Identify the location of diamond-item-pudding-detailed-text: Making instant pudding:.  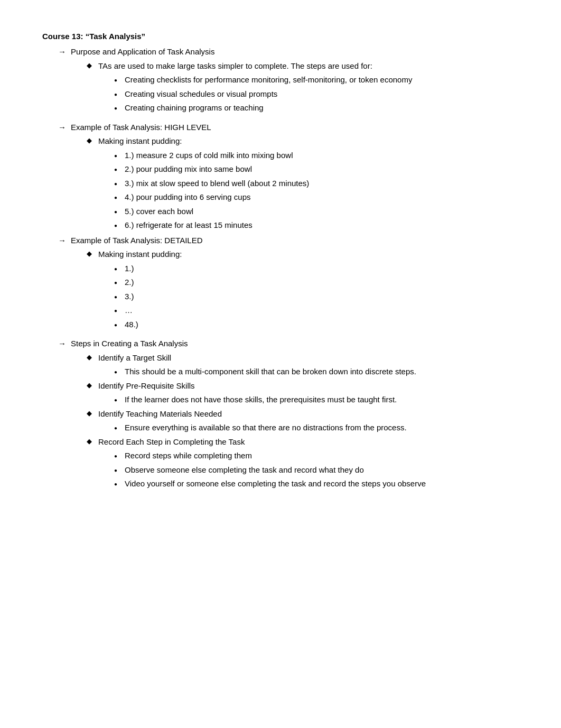
(140, 254).